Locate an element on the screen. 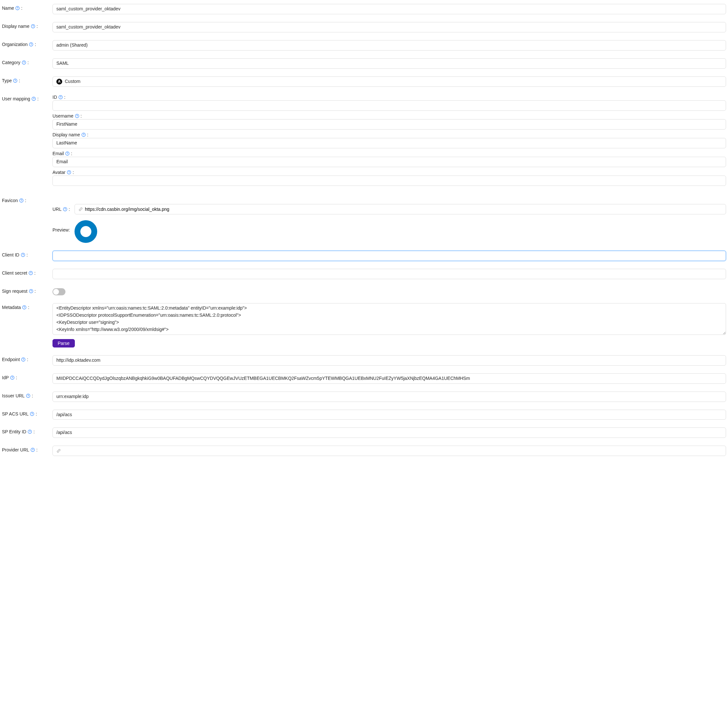  client-secret-input is located at coordinates (389, 274).